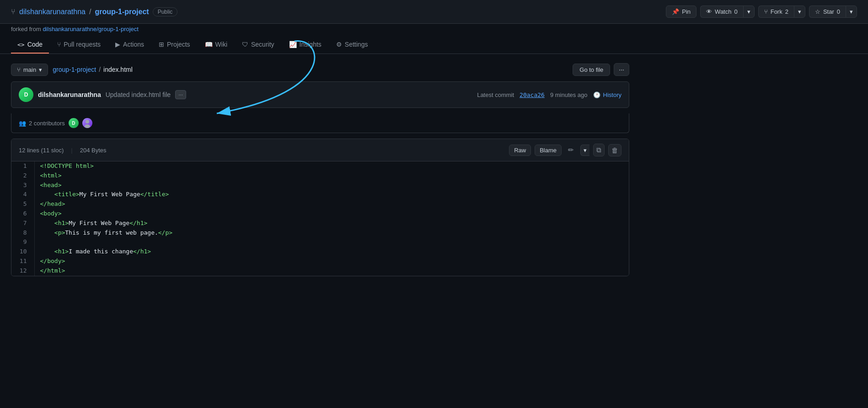 The height and width of the screenshot is (408, 868). What do you see at coordinates (585, 150) in the screenshot?
I see `edit-dropdown-left: ▾` at bounding box center [585, 150].